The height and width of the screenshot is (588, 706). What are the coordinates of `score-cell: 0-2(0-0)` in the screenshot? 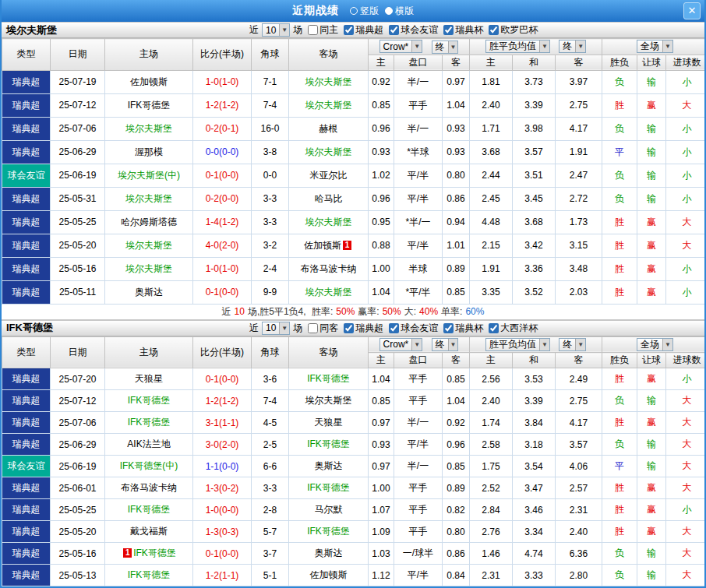 It's located at (223, 199).